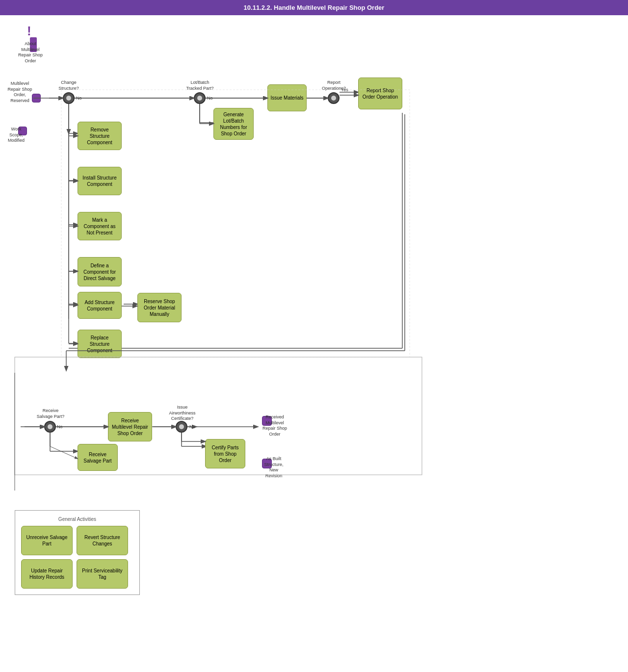 This screenshot has width=628, height=672. What do you see at coordinates (344, 90) in the screenshot?
I see `report-ops-yes: Yes` at bounding box center [344, 90].